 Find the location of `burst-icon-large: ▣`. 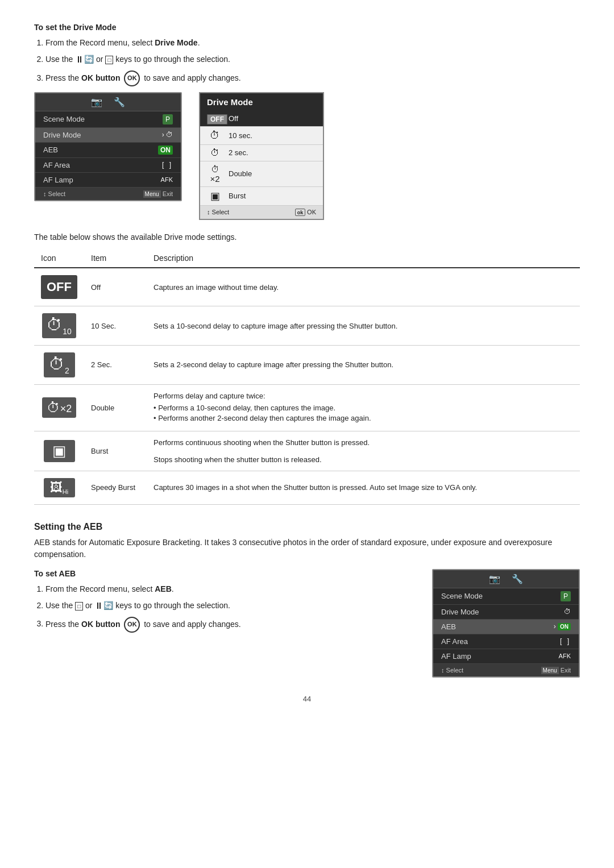

burst-icon-large: ▣ is located at coordinates (59, 451).